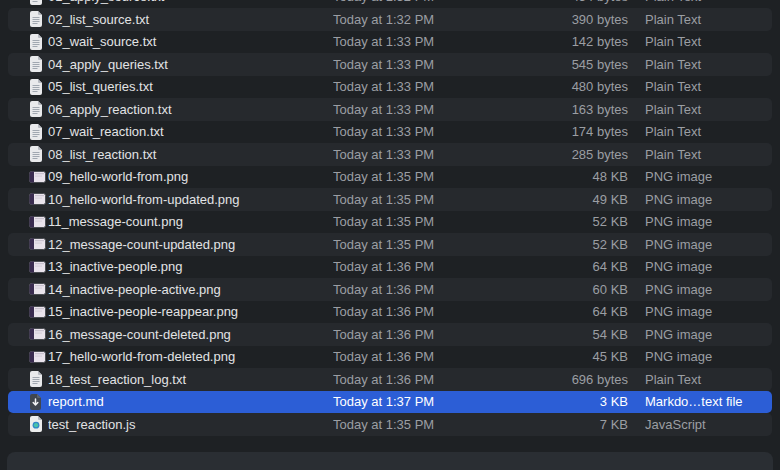 The height and width of the screenshot is (470, 780). Describe the element at coordinates (578, 20) in the screenshot. I see `file-size: 390 bytes` at that location.